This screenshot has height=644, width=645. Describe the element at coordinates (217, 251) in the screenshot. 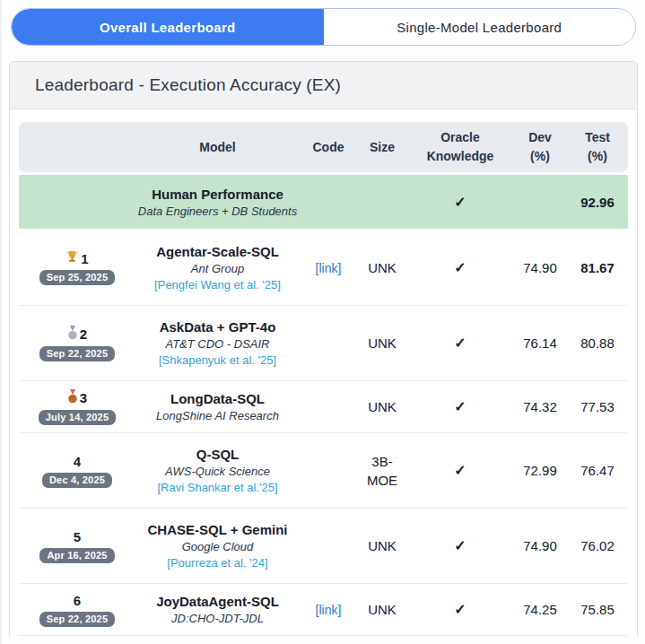

I see `model-name: Agentar-Scale-SQL` at that location.